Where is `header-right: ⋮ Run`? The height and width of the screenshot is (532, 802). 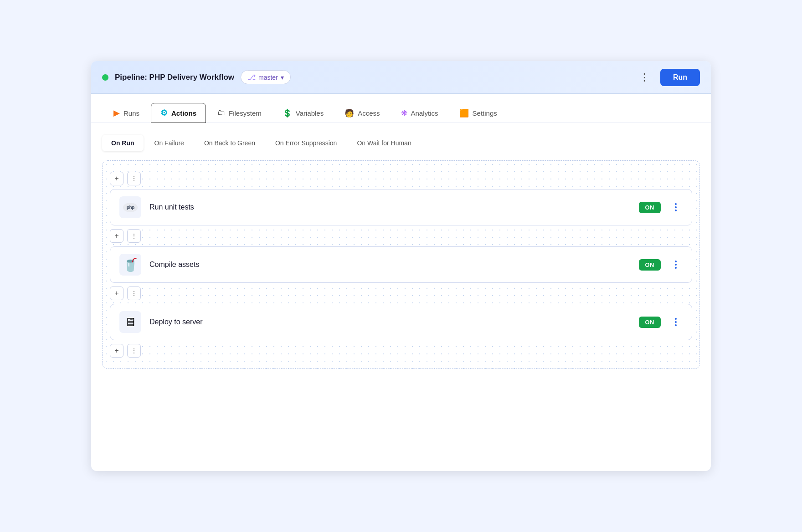
header-right: ⋮ Run is located at coordinates (668, 77).